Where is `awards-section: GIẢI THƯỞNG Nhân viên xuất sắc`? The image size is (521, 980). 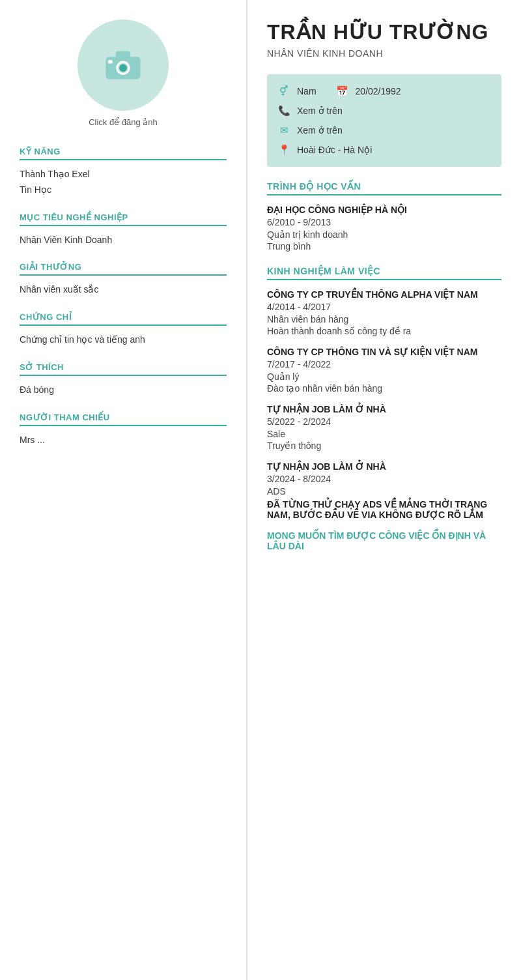 awards-section: GIẢI THƯỞNG Nhân viên xuất sắc is located at coordinates (123, 280).